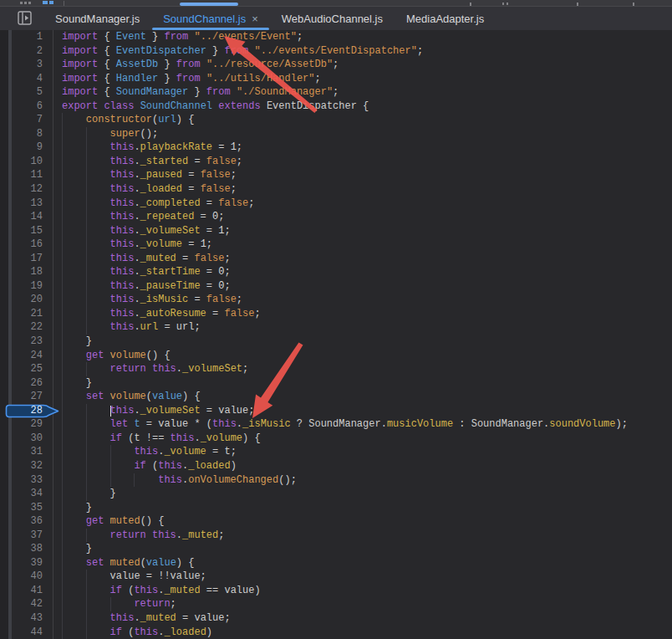  Describe the element at coordinates (32, 286) in the screenshot. I see `line-number: 19` at that location.